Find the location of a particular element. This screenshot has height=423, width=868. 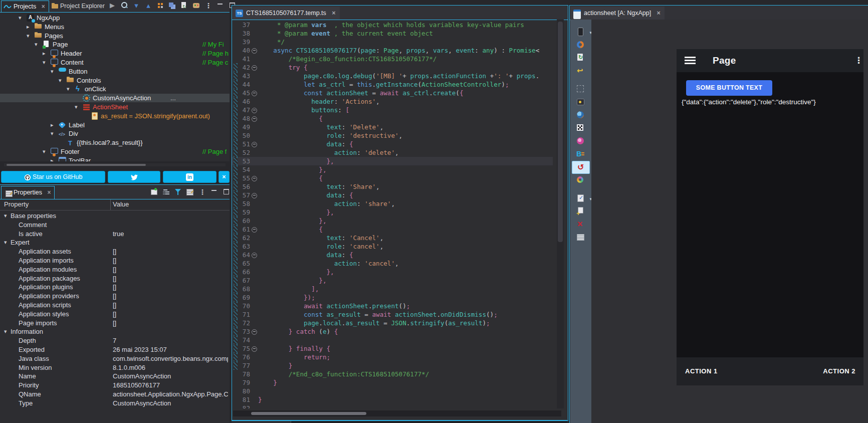

tree-item-toolbar: ▸ToolBar is located at coordinates (115, 159).